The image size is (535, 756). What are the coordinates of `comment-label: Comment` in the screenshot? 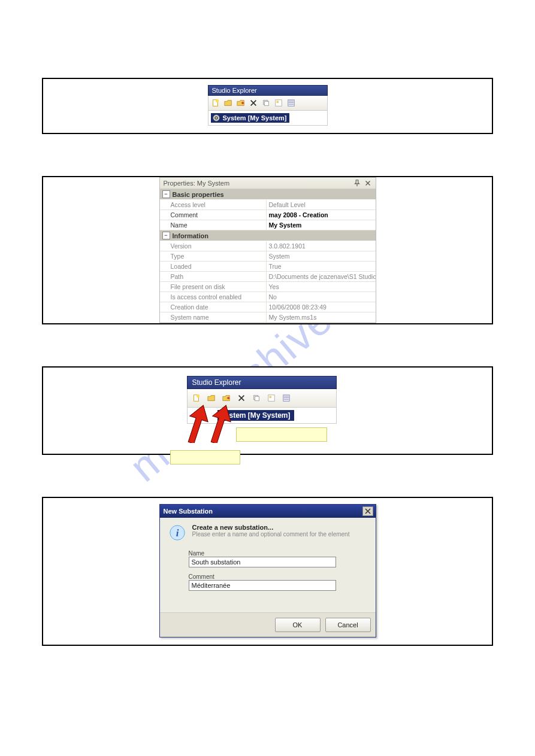 It's located at (278, 577).